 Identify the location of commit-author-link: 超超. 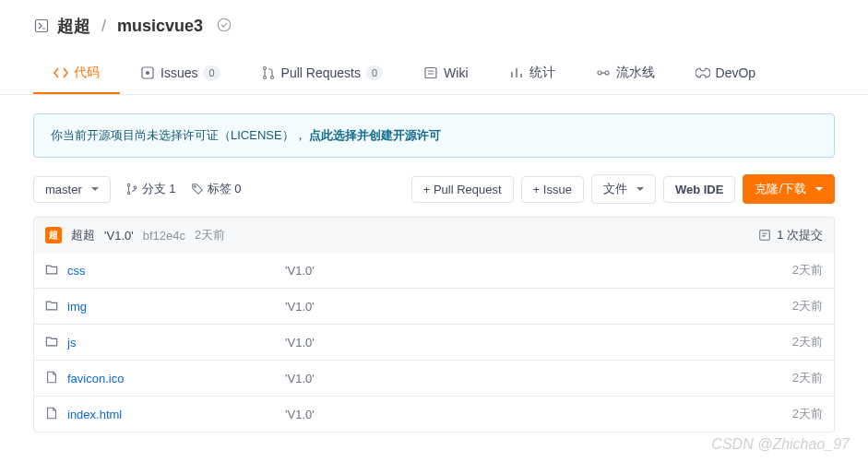
(83, 235).